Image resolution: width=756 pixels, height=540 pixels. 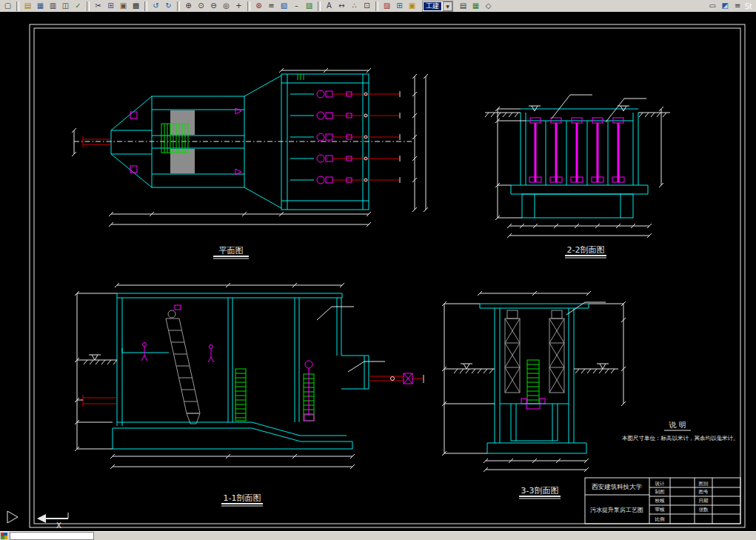 What do you see at coordinates (387, 6) in the screenshot?
I see `color-control-icon: ▨` at bounding box center [387, 6].